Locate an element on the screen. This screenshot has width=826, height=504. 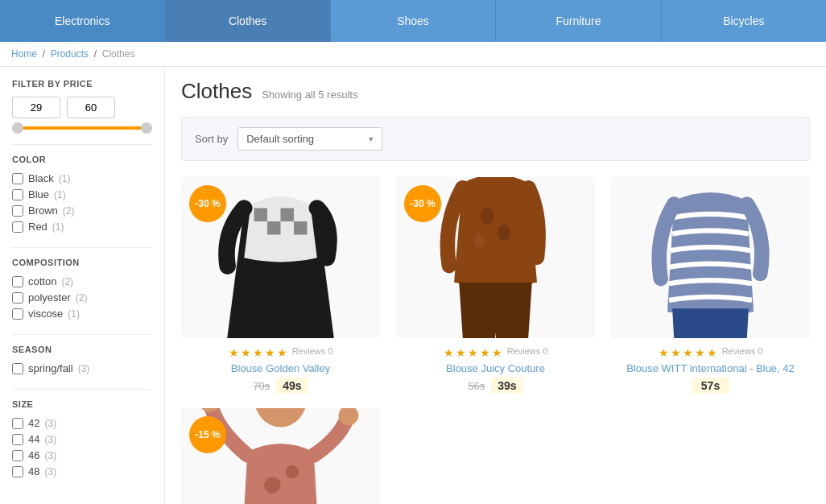
size-filter-46: 46 (3) is located at coordinates (82, 456).